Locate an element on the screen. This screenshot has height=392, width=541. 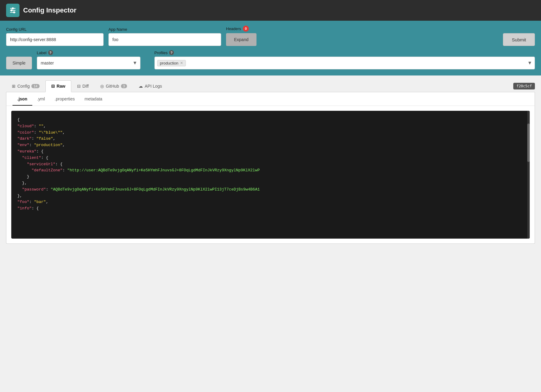
code-line: "serviceUrl": { is located at coordinates (270, 164).